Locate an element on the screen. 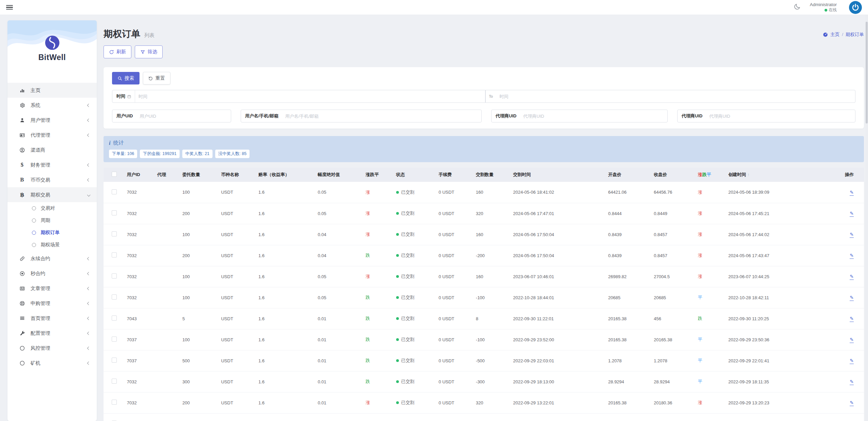 This screenshot has width=868, height=421. table-row: 7032100USDT1.60.05涨已交割0 USDT1602023-06-0… is located at coordinates (484, 276).